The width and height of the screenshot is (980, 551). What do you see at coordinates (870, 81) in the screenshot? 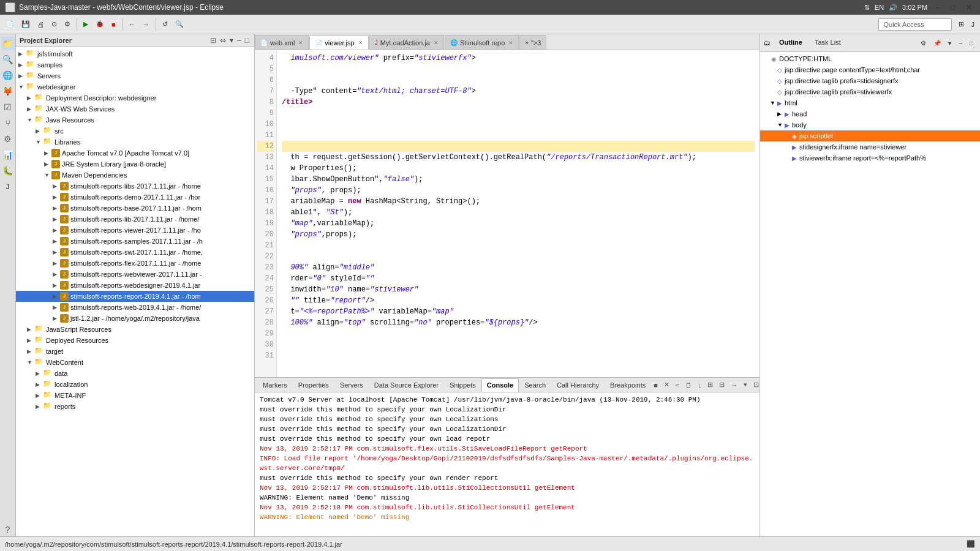
I see `outline-item-taglib1: ◇jsp:directive.taglib prefix=stidesigner…` at bounding box center [870, 81].